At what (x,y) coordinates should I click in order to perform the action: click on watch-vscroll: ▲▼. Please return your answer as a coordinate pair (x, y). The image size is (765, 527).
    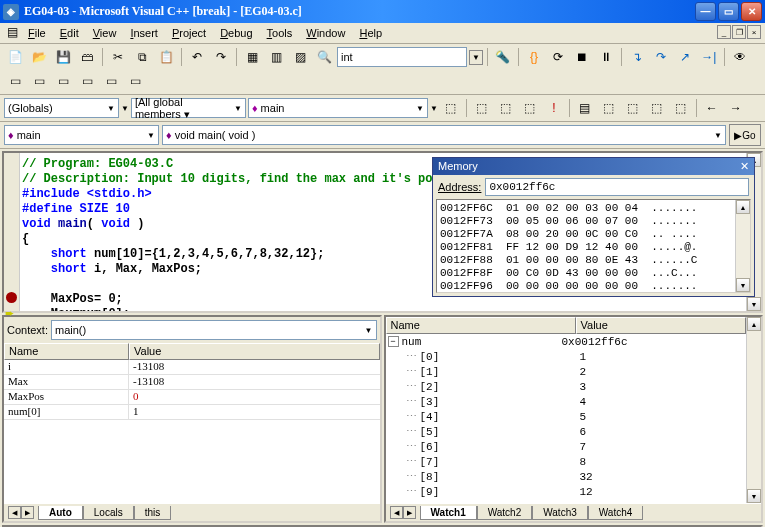
    Looking at the image, I should click on (754, 410).